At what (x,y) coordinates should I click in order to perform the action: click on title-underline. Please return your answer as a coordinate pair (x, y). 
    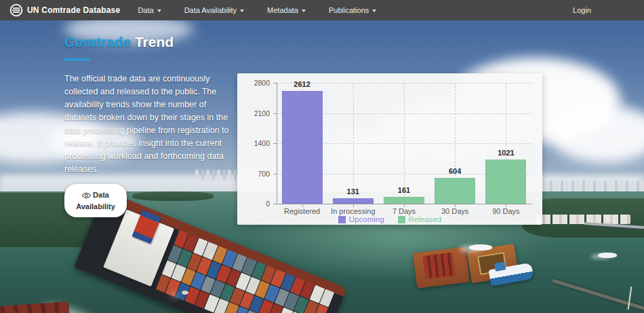
    Looking at the image, I should click on (77, 60).